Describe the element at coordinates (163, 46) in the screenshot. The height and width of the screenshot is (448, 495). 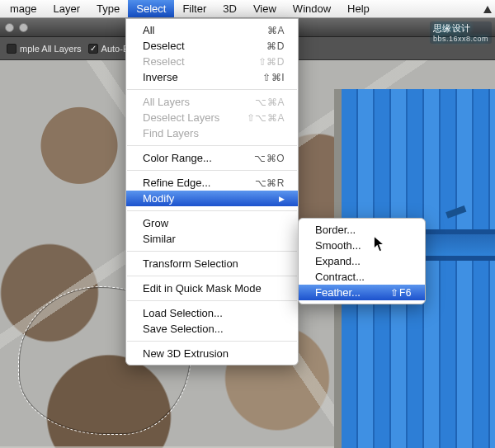
I see `menu-item-label: Deselect` at that location.